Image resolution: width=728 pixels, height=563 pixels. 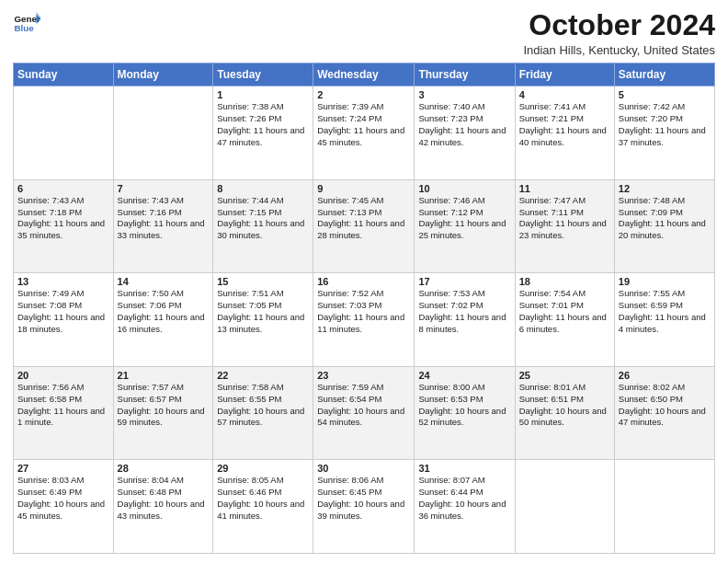 I want to click on calendar-day-header: Tuesday, so click(x=263, y=75).